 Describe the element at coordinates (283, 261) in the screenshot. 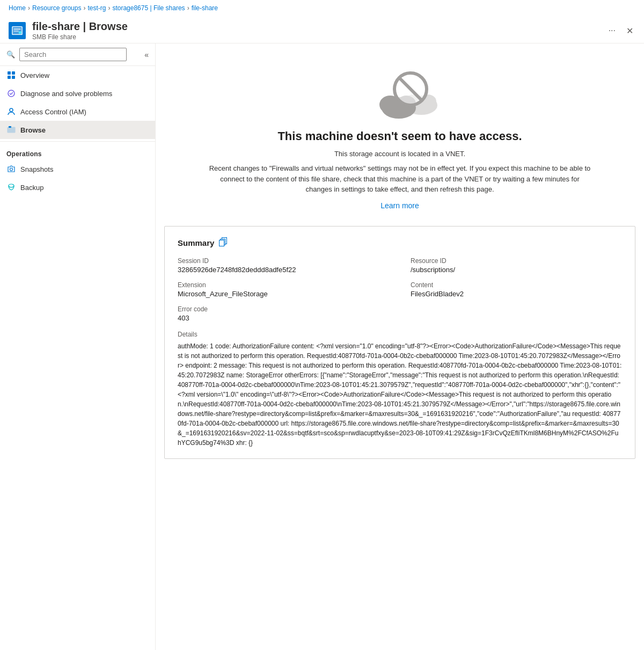

I see `session-id-label: Session ID` at that location.